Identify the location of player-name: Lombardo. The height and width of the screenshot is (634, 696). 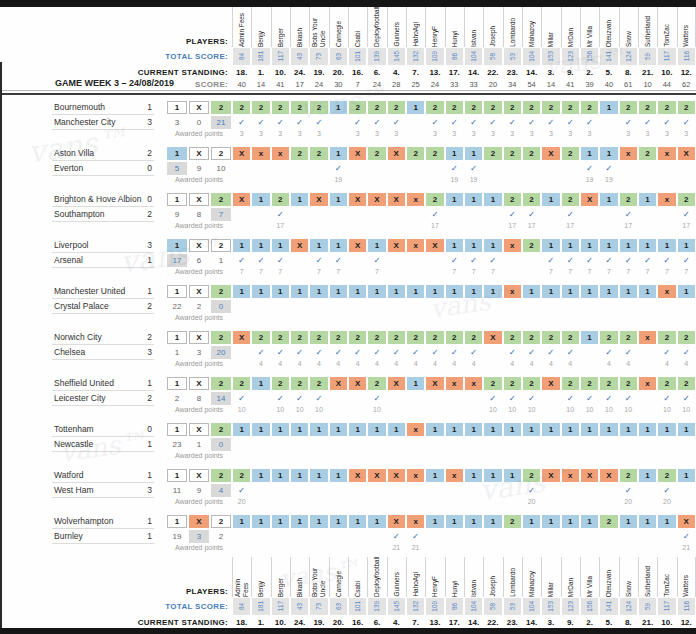
(513, 582).